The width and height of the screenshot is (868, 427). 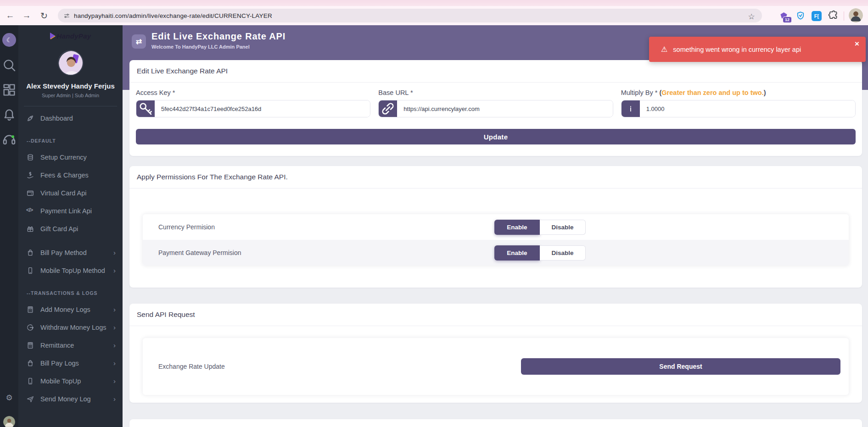 I want to click on permission-row-currency: Currency Permision Enable Disable, so click(x=496, y=227).